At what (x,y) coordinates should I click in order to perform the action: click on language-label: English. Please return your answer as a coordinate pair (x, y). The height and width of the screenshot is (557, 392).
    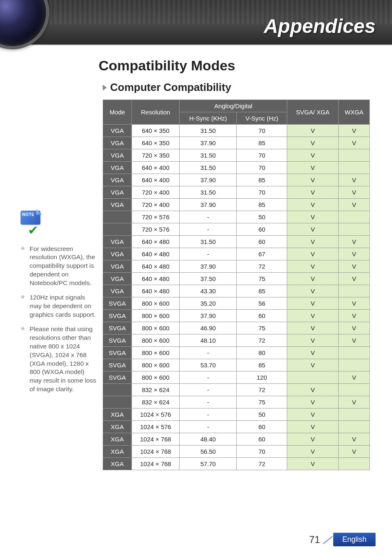
    Looking at the image, I should click on (354, 540).